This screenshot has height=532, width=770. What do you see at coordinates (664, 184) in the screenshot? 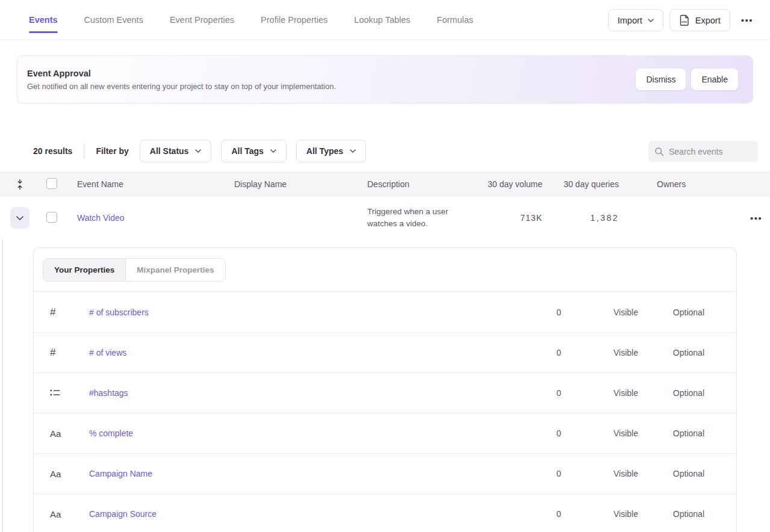
I see `column-owners: Owners` at bounding box center [664, 184].